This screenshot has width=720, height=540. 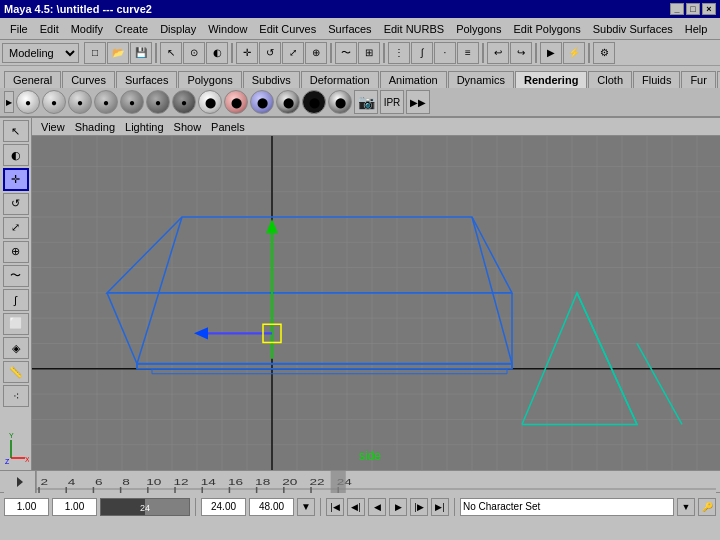 What do you see at coordinates (19, 29) in the screenshot?
I see `menu-file: File` at bounding box center [19, 29].